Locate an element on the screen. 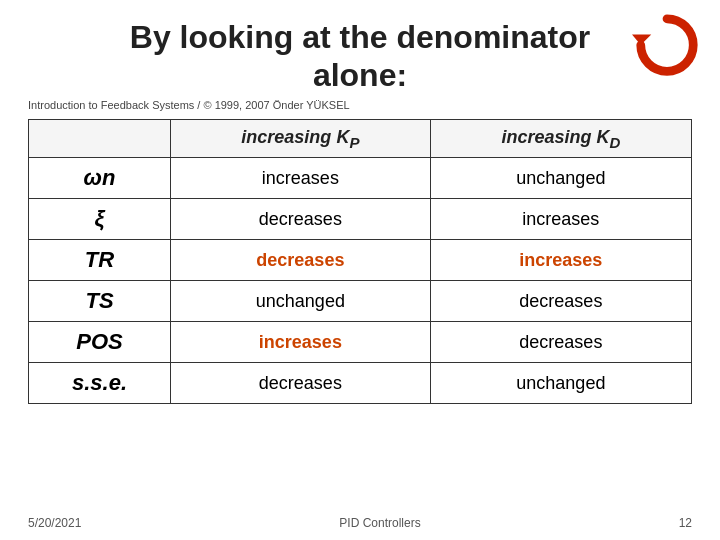  rotary-icon is located at coordinates (667, 45).